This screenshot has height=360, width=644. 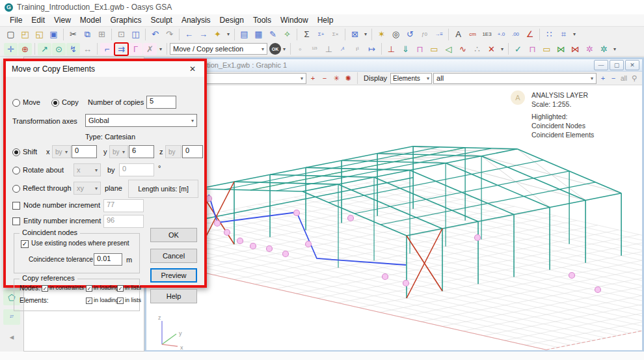 What do you see at coordinates (532, 49) in the screenshot?
I see `frame-display-icon: ⊓` at bounding box center [532, 49].